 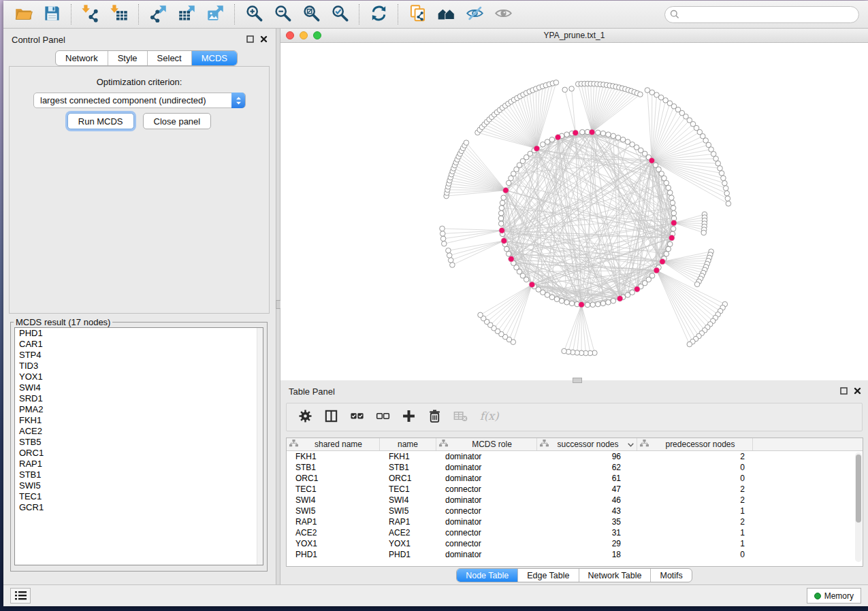 I want to click on mcds-result-item: ACE2, so click(x=139, y=431).